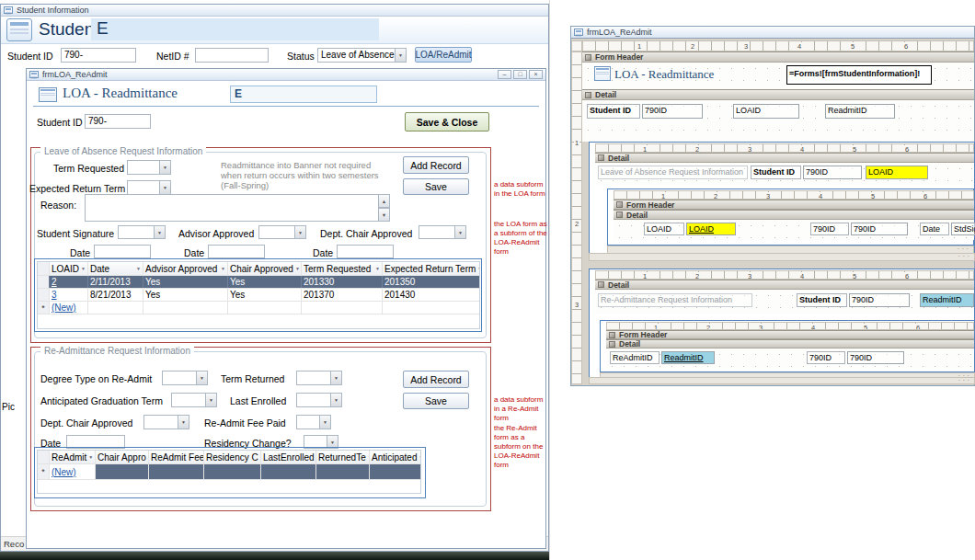  What do you see at coordinates (879, 229) in the screenshot?
I see `loa-data-sid-textbox: 790ID` at bounding box center [879, 229].